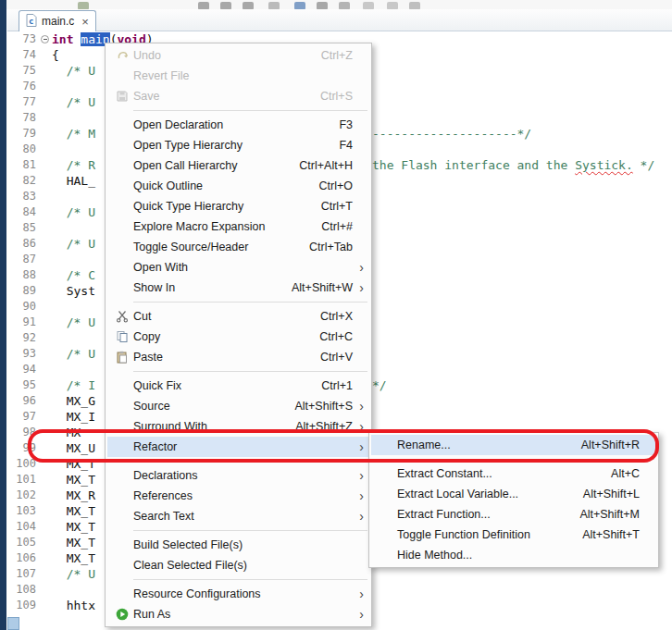 The width and height of the screenshot is (672, 630). What do you see at coordinates (239, 337) in the screenshot?
I see `menu-item-copy: CopyCtrl+C` at bounding box center [239, 337].